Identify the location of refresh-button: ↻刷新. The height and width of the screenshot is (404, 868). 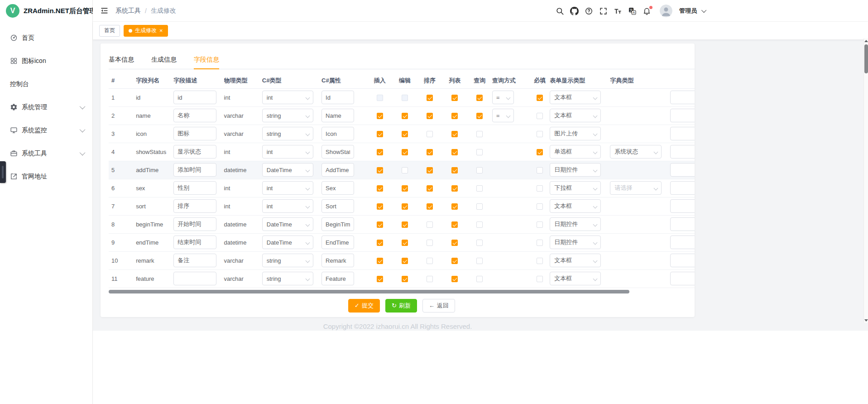
(401, 306).